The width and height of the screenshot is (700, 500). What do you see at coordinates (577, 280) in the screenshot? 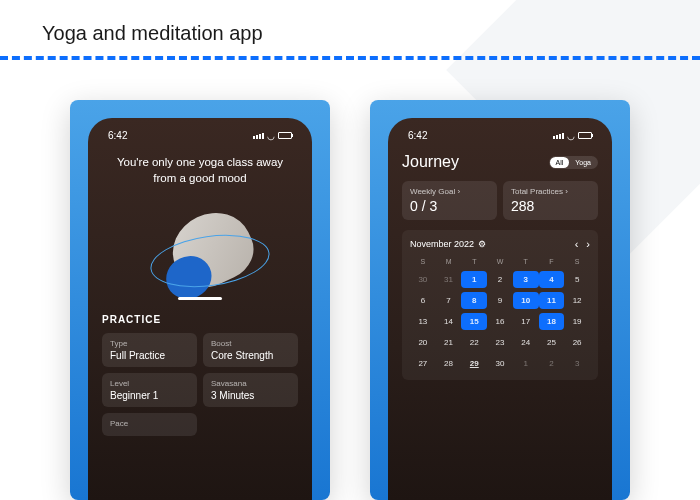
I see `calendar-day: 5` at bounding box center [577, 280].